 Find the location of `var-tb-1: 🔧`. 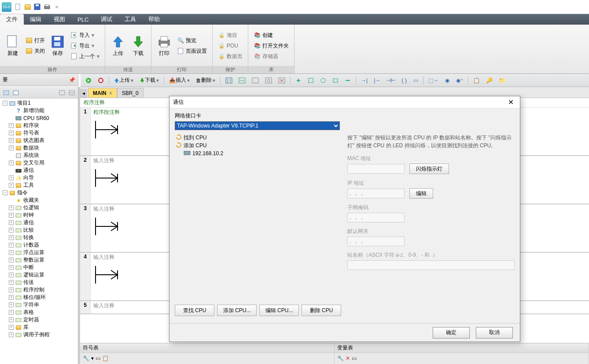

var-tb-1: 🔧 is located at coordinates (341, 358).